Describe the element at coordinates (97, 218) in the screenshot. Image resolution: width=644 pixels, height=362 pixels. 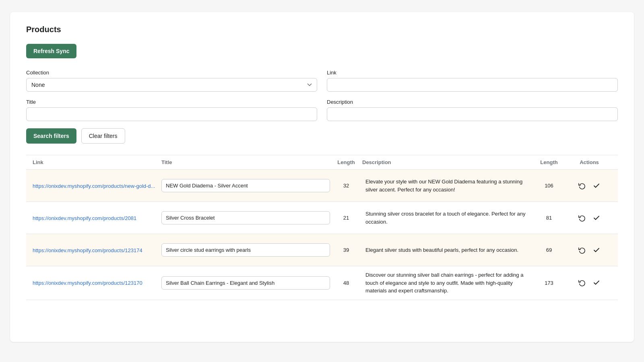
I see `cell-link: https://onixdev.myshopify.com/products/2…` at that location.